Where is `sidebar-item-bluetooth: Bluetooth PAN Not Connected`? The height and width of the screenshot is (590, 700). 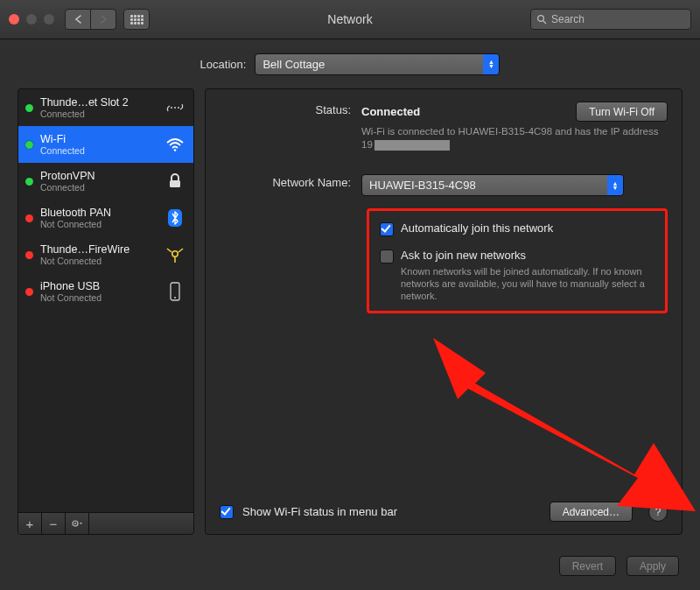
sidebar-item-bluetooth: Bluetooth PAN Not Connected is located at coordinates (106, 218).